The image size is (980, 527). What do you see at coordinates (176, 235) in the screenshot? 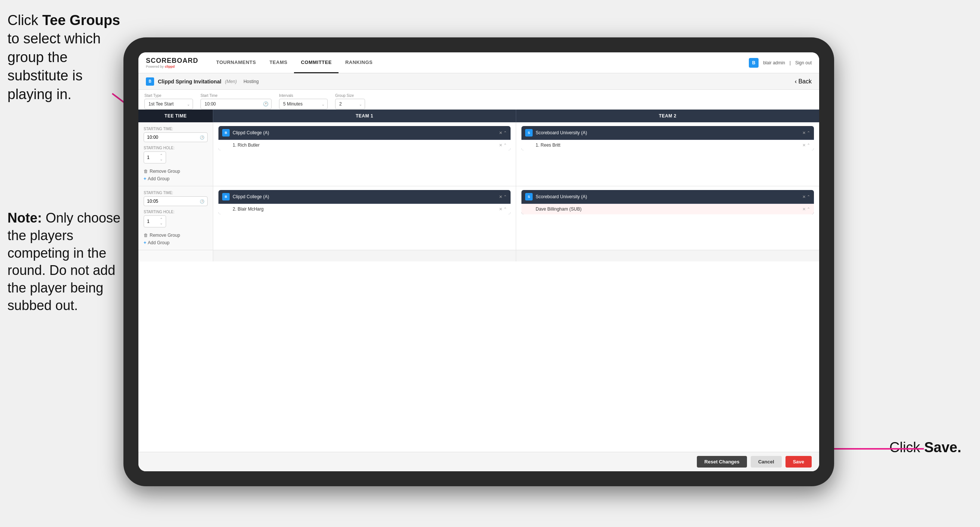
I see `remove-group-btn-2: 🗑 Remove Group` at bounding box center [176, 235].